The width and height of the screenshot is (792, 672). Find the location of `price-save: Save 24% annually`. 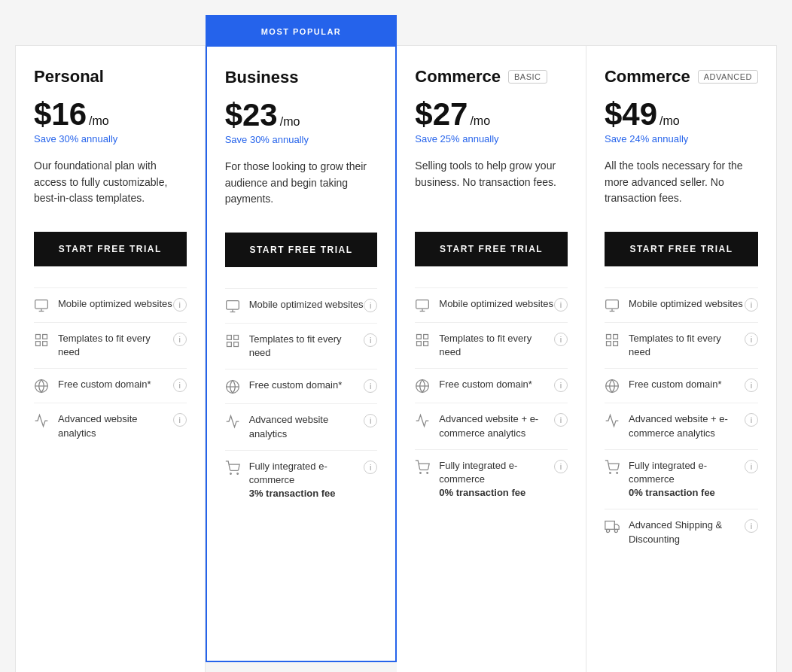

price-save: Save 24% annually is located at coordinates (681, 138).